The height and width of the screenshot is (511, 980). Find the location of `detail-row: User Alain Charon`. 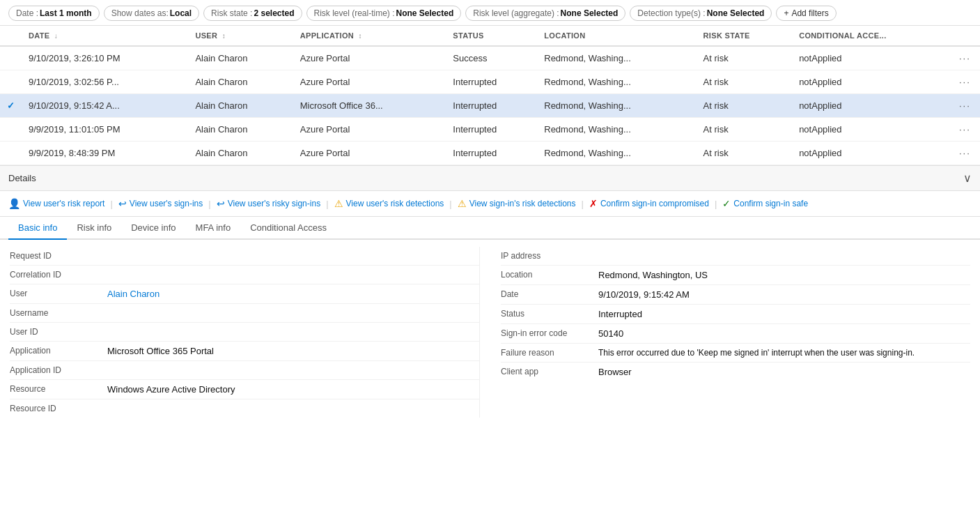

detail-row: User Alain Charon is located at coordinates (244, 294).